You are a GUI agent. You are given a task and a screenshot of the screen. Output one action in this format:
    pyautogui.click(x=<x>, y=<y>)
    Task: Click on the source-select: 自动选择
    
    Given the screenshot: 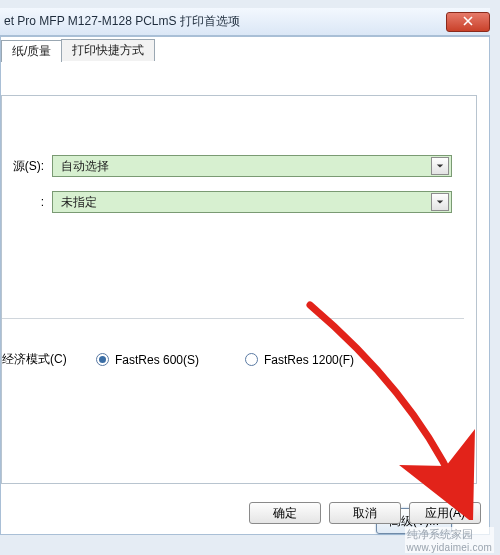 What is the action you would take?
    pyautogui.click(x=252, y=166)
    